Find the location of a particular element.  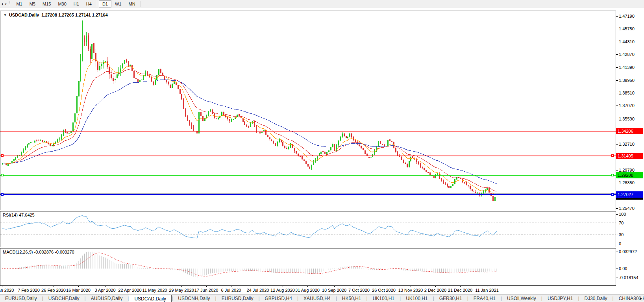

chart-tab-fra40-h1: FRA40,H1 is located at coordinates (485, 298).